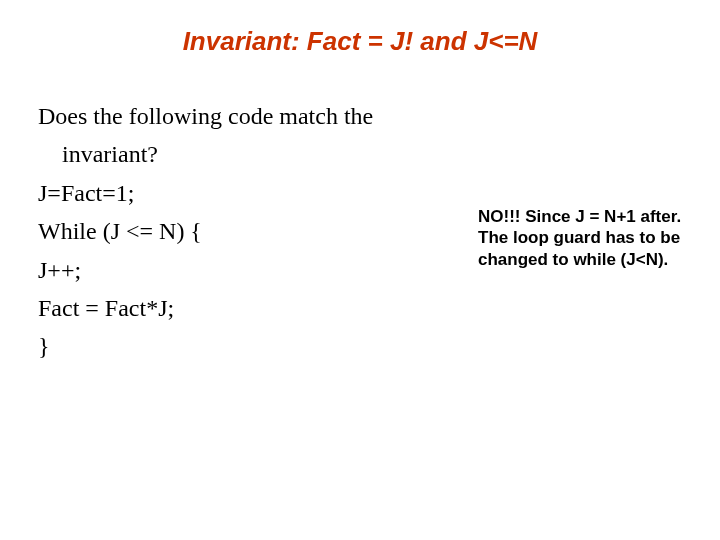 The image size is (720, 540). I want to click on annotation-note: NO!!! Since J = N+1 after. The loop guar…, so click(583, 238).